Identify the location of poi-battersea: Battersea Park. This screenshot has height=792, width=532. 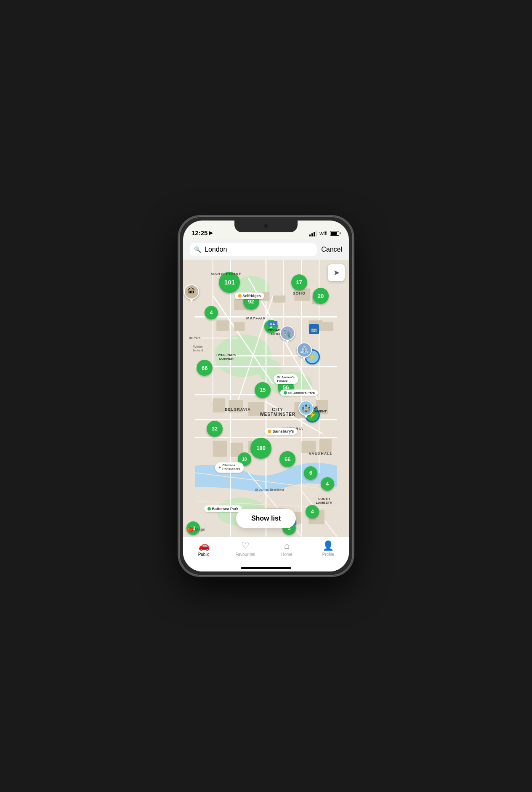
(223, 509).